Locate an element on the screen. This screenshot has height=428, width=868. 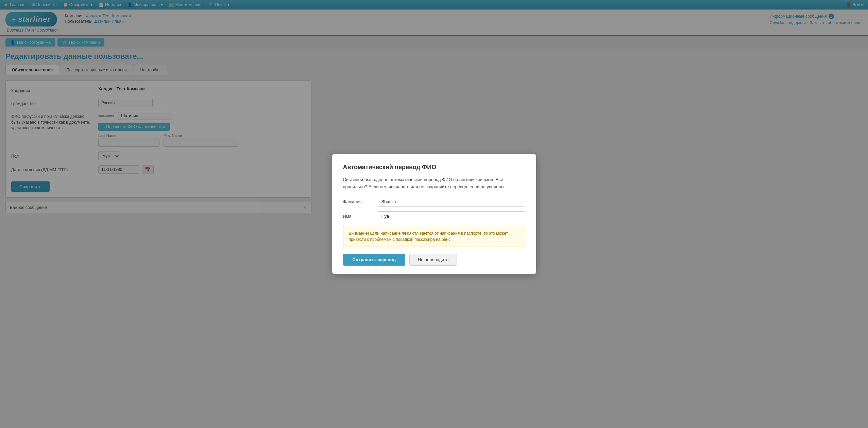
modal-cancel-button: Не переводить is located at coordinates (433, 260).